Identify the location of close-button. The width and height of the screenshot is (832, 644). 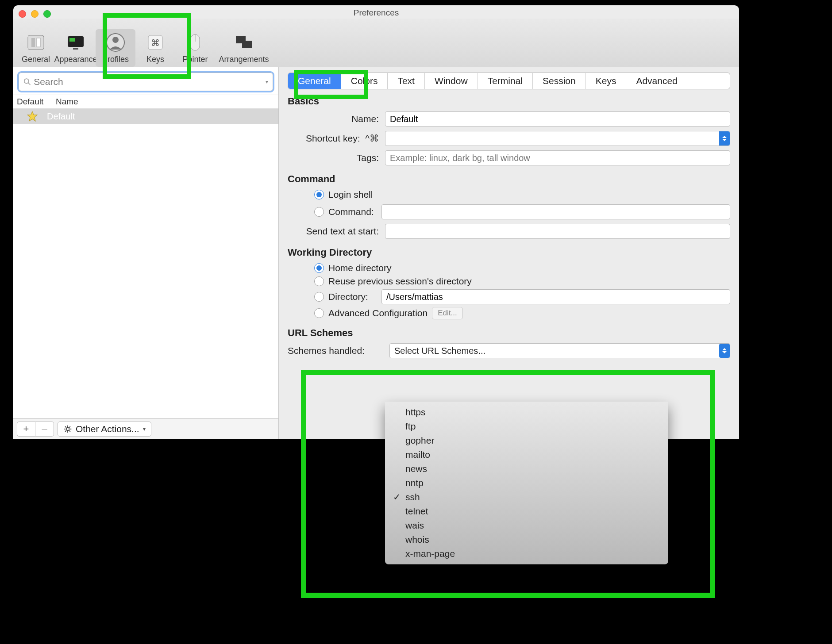
(22, 14).